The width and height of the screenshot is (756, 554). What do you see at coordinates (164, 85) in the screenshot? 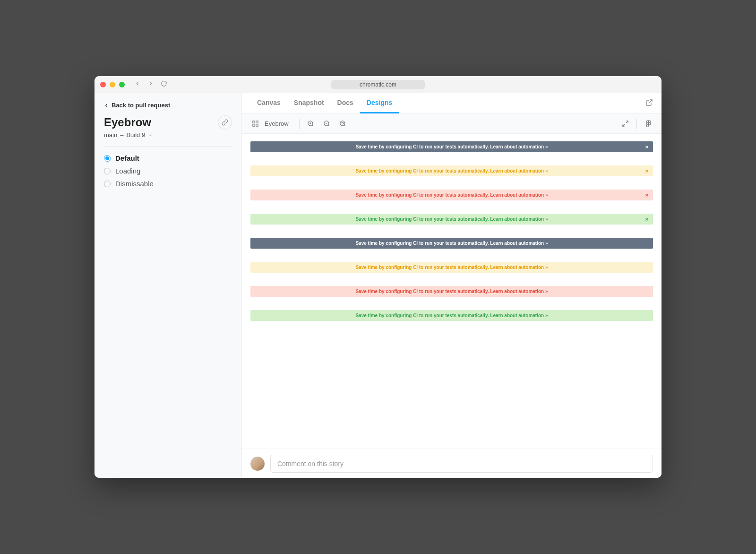
I see `nav-reload-button` at bounding box center [164, 85].